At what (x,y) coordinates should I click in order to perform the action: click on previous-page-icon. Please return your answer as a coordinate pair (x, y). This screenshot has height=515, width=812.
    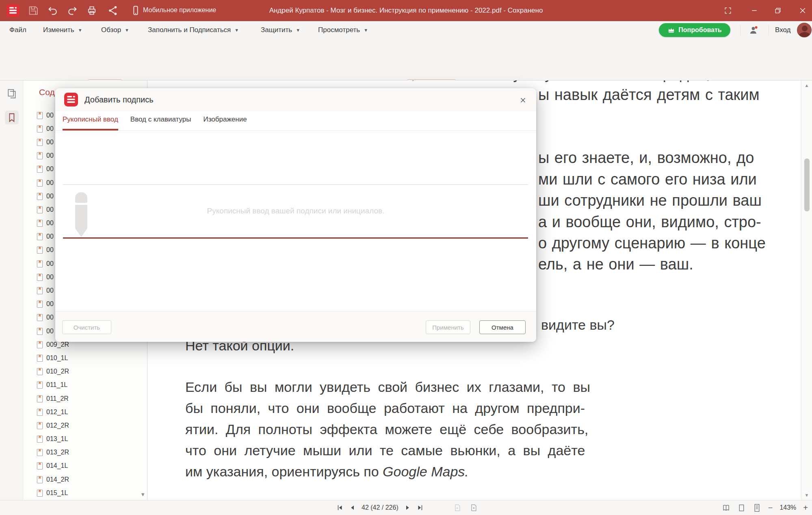
    Looking at the image, I should click on (353, 508).